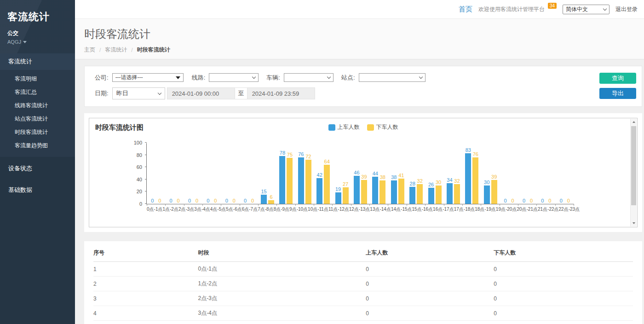 The image size is (644, 324). What do you see at coordinates (627, 9) in the screenshot?
I see `logout-link: 退出登录` at bounding box center [627, 9].